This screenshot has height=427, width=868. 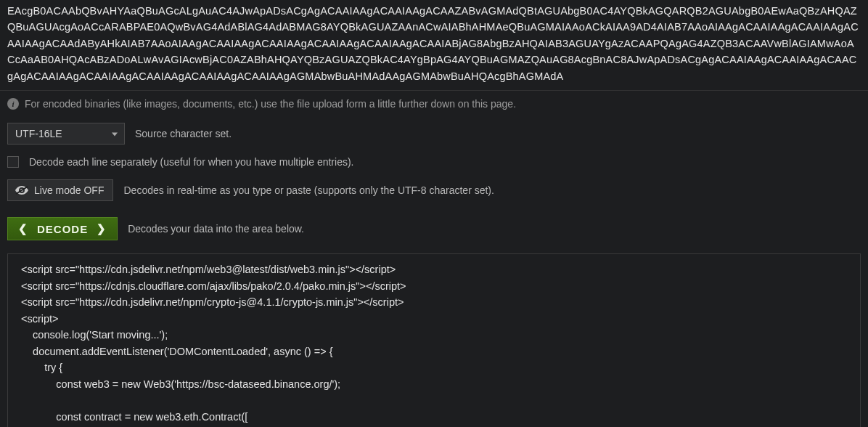 I want to click on charset-label: Source character set., so click(x=183, y=134).